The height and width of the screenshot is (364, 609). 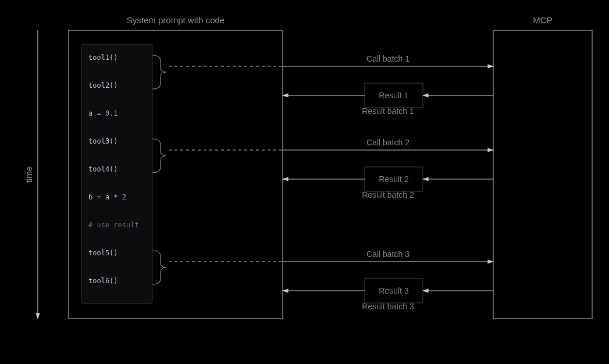 I want to click on call-label: Call batch 1, so click(x=388, y=59).